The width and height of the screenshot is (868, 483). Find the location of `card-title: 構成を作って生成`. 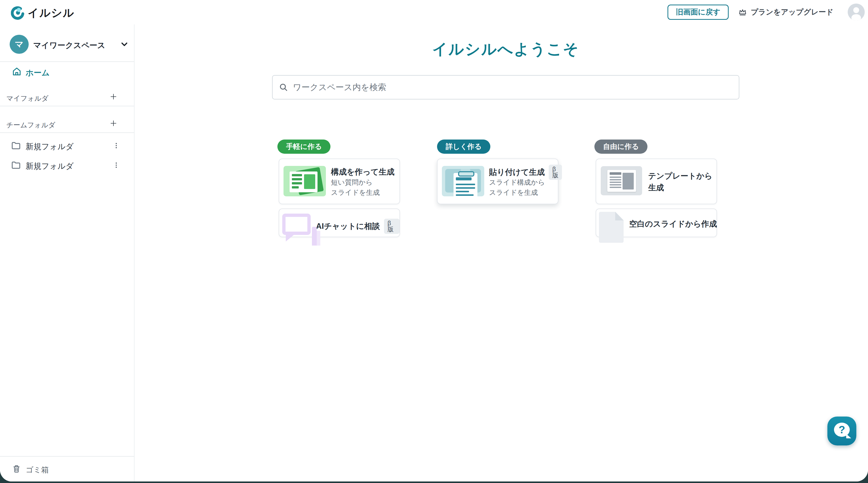

card-title: 構成を作って生成 is located at coordinates (363, 172).